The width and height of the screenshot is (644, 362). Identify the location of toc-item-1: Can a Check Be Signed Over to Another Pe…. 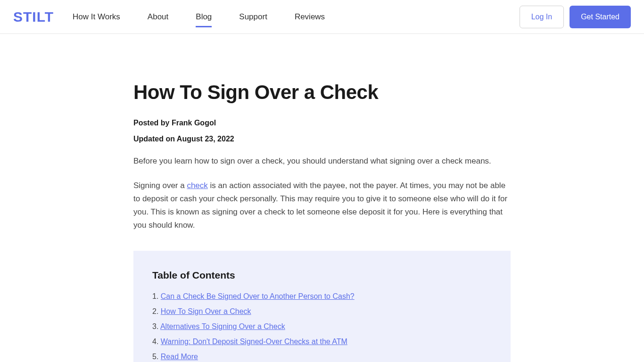
(322, 296).